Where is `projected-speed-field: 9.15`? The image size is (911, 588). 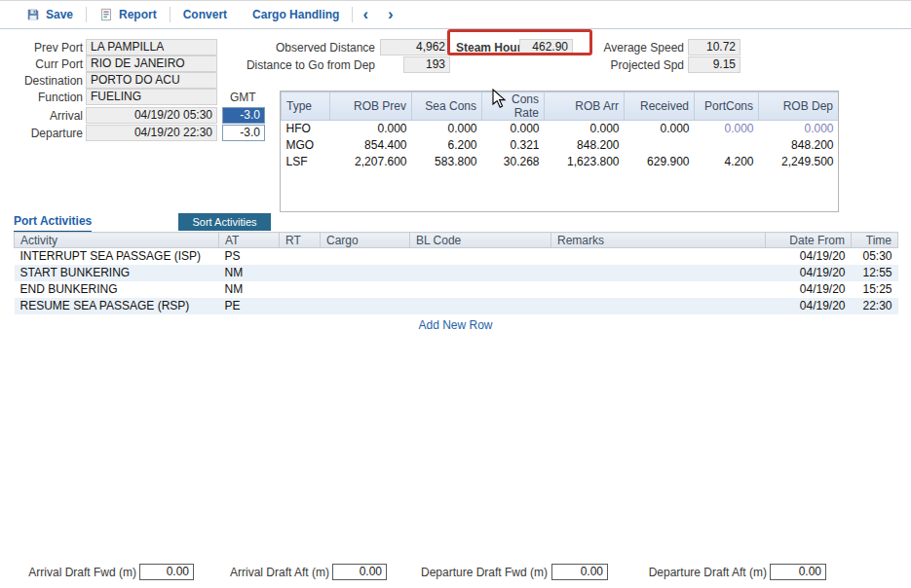
projected-speed-field: 9.15 is located at coordinates (714, 64).